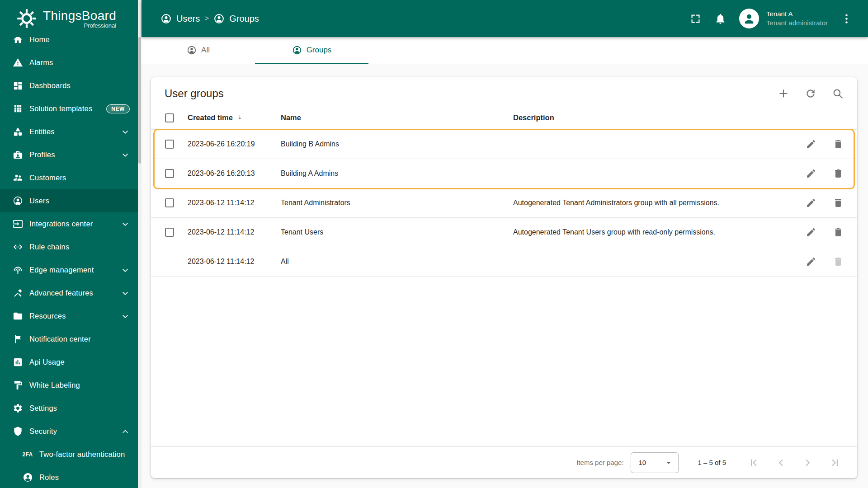  Describe the element at coordinates (170, 118) in the screenshot. I see `select-all-checkbox` at that location.